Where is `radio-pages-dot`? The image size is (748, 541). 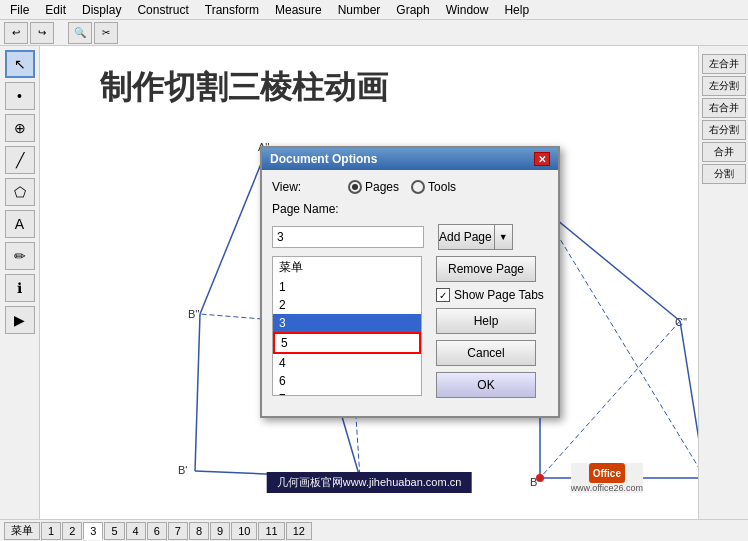
radio-pages-dot is located at coordinates (355, 187).